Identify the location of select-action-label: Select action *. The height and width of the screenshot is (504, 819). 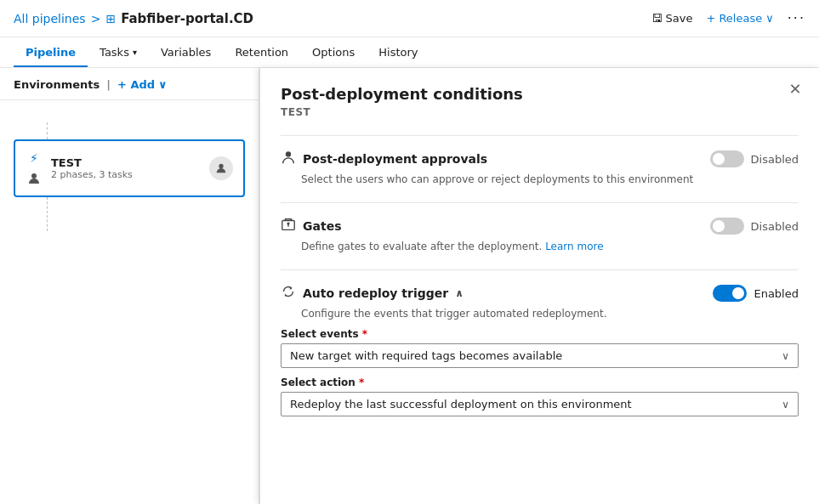
(539, 382).